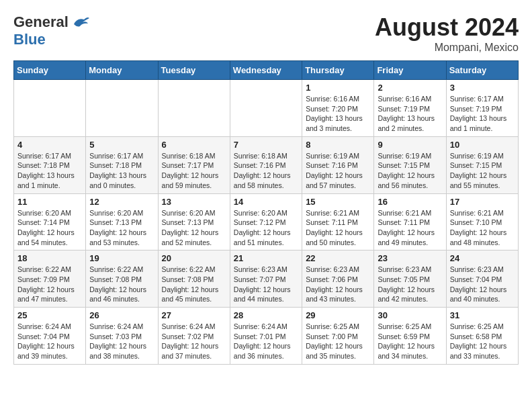 The image size is (532, 411). What do you see at coordinates (50, 165) in the screenshot?
I see `calendar-cell: 4Sunrise: 6:17 AM Sunset: 7:18 PM Daylig…` at bounding box center [50, 165].